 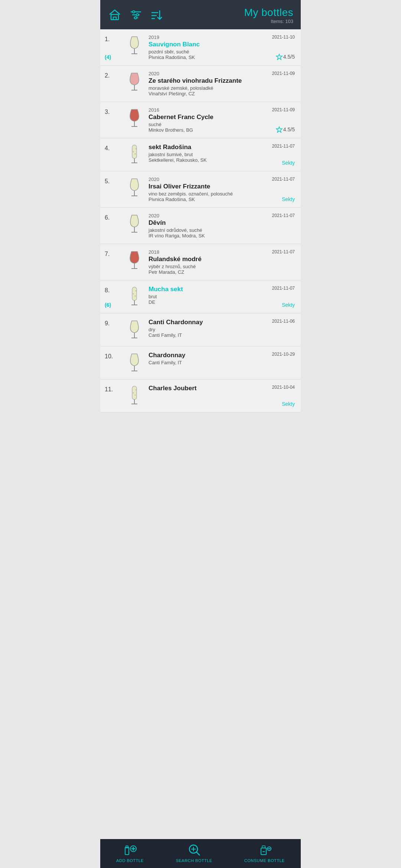 What do you see at coordinates (200, 297) in the screenshot?
I see `list-item: 8. (6) Mucha sekt brut DE 2021-11-07 Sek…` at bounding box center [200, 297].